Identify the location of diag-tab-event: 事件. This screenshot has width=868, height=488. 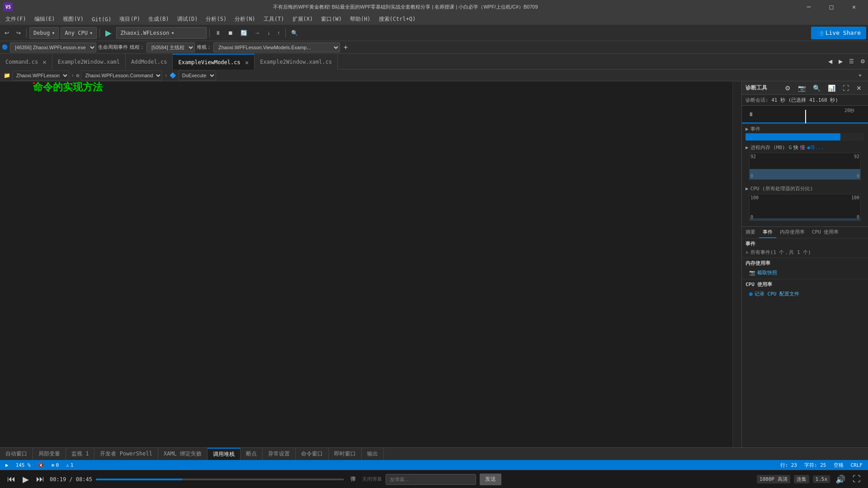
(768, 232).